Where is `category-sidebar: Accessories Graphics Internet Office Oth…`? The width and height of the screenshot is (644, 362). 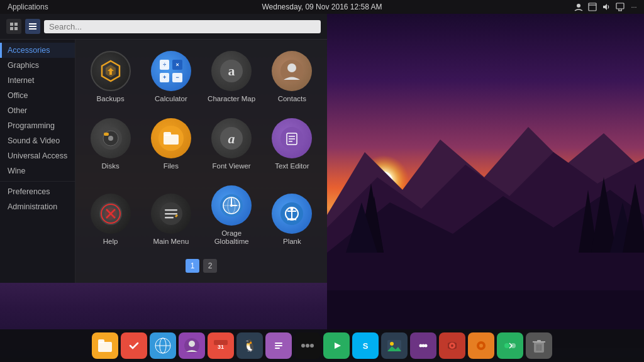 category-sidebar: Accessories Graphics Internet Office Oth… is located at coordinates (38, 161).